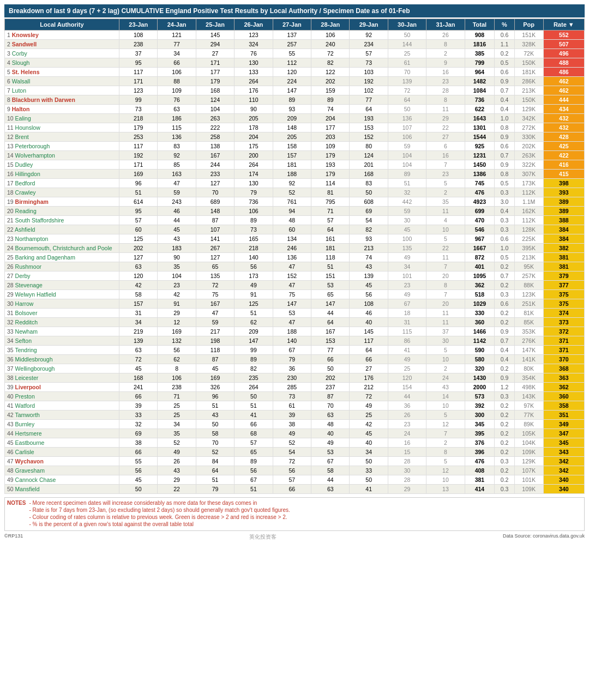 The image size is (589, 700). What do you see at coordinates (62, 378) in the screenshot?
I see `la-cell: 38 Leicester` at bounding box center [62, 378].